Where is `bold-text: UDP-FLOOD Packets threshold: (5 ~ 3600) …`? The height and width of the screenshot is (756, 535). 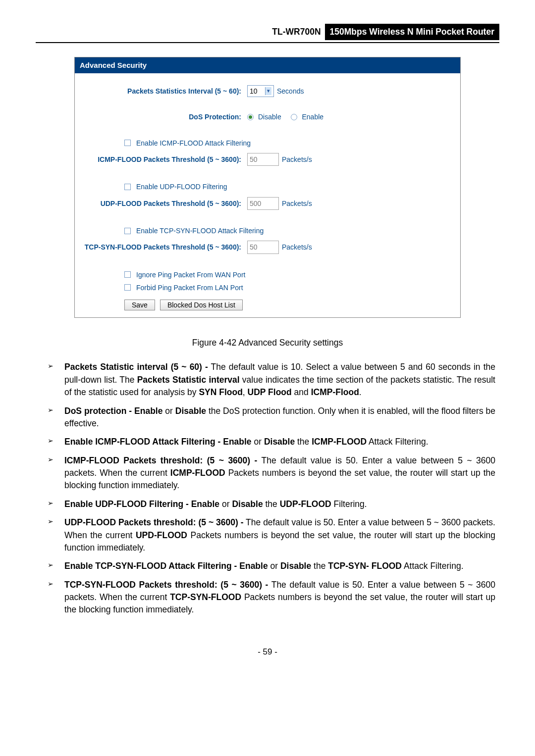
bold-text: UDP-FLOOD Packets threshold: (5 ~ 3600) … is located at coordinates (154, 522).